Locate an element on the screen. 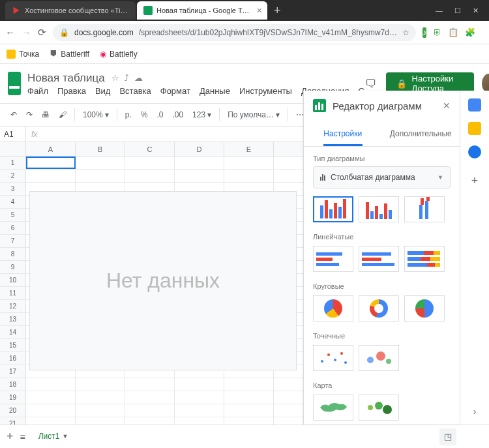  menu-tools: Инструменты is located at coordinates (266, 91).